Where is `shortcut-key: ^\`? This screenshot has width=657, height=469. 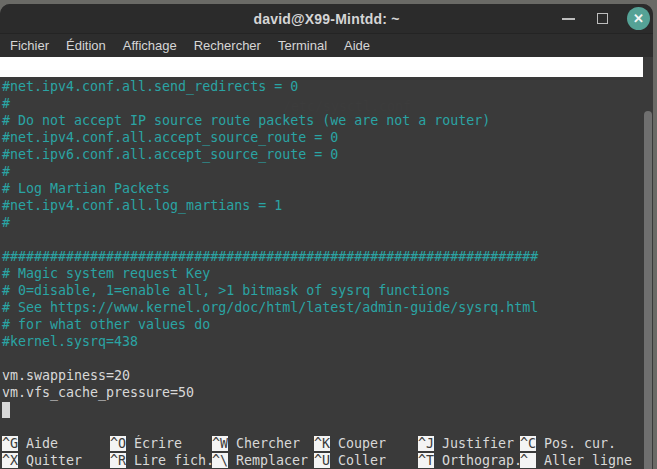
shortcut-key: ^\ is located at coordinates (220, 460).